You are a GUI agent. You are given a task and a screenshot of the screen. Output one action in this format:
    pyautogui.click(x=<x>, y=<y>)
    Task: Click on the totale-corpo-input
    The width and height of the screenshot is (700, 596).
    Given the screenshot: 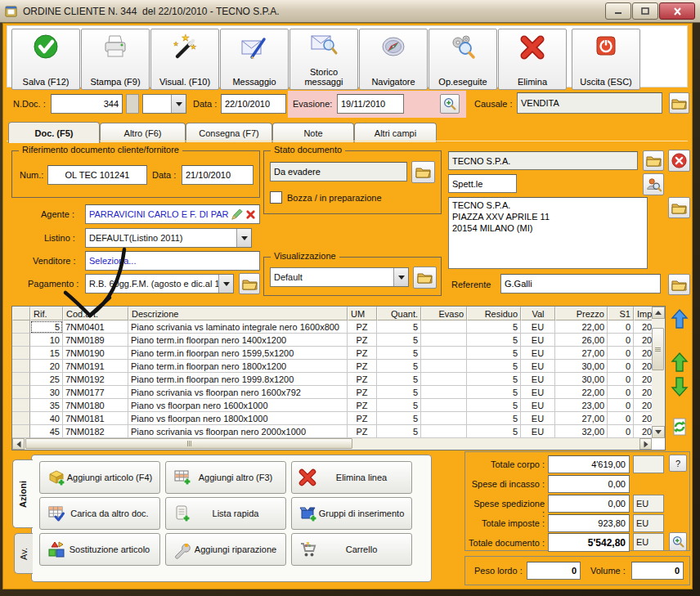 What is the action you would take?
    pyautogui.click(x=589, y=464)
    